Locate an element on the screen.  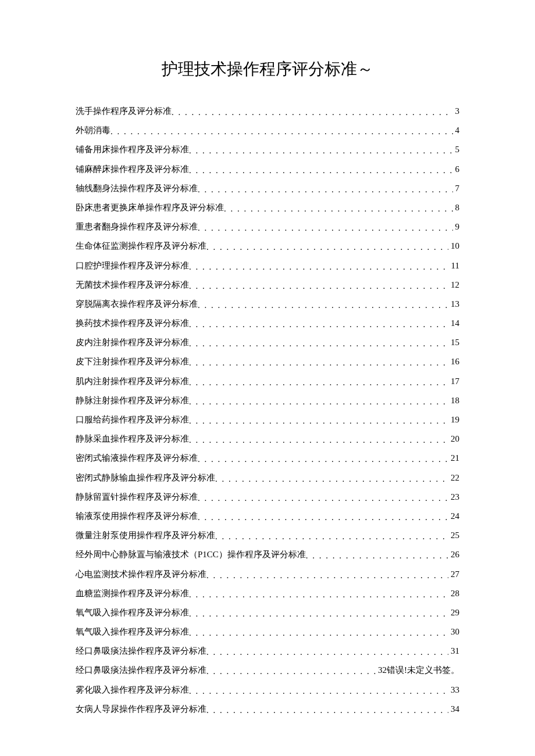
toc-entry: 外朝消毒4 is located at coordinates (268, 130).